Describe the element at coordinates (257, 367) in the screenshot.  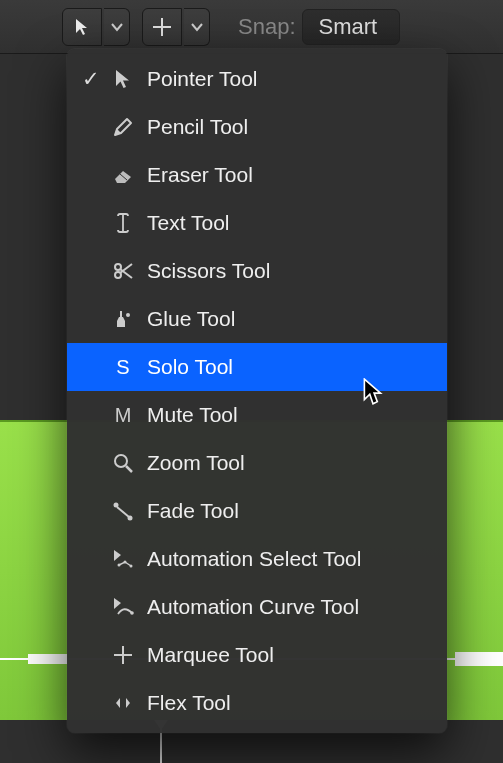
I see `menu-item-solo-tool: SSolo Tool` at that location.